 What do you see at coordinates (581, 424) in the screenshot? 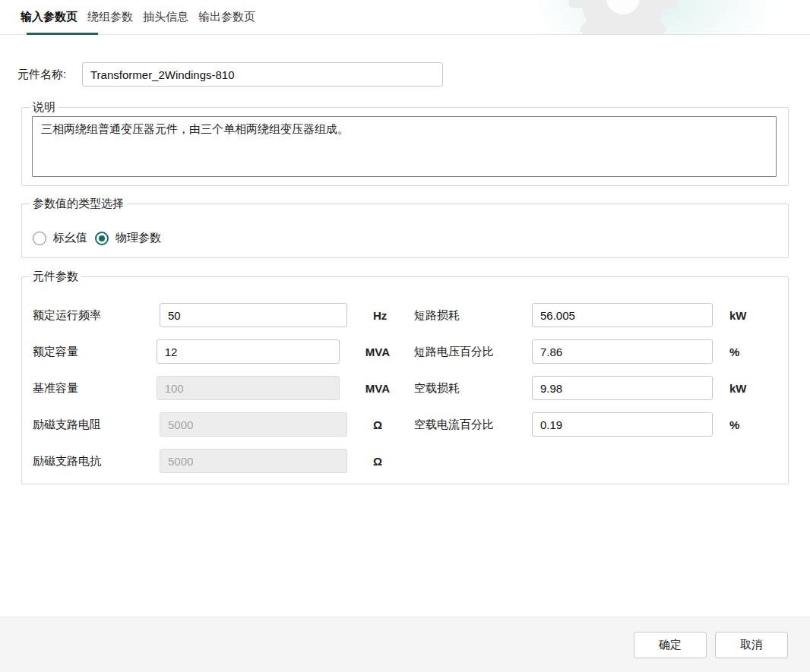
I see `param-row: 空载电流百分比 %` at bounding box center [581, 424].